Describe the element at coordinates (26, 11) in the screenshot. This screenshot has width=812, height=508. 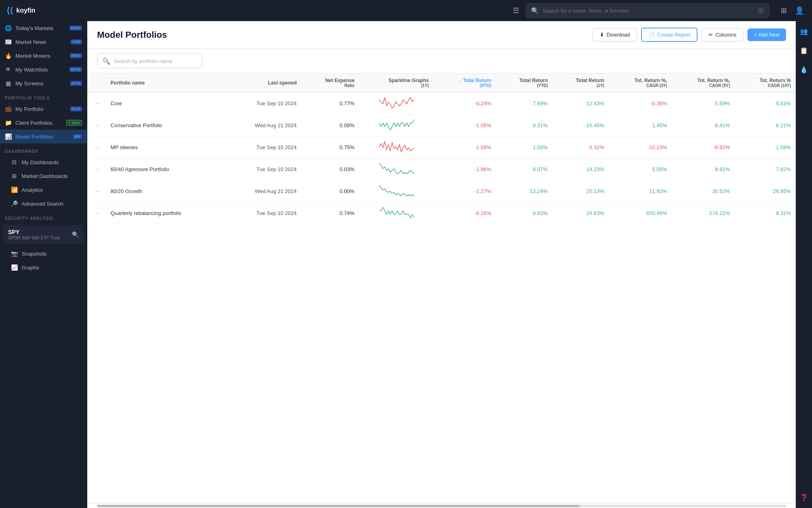
I see `logo-text: koyfin` at that location.